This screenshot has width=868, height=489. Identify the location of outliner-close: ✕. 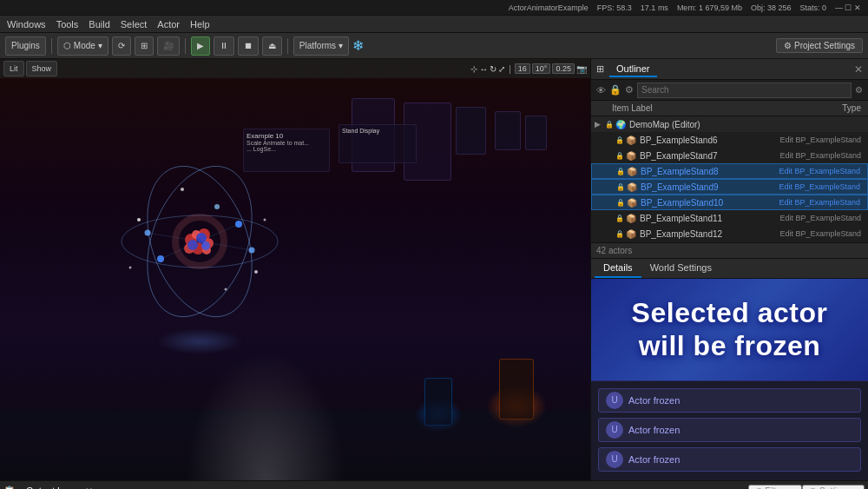
(858, 69).